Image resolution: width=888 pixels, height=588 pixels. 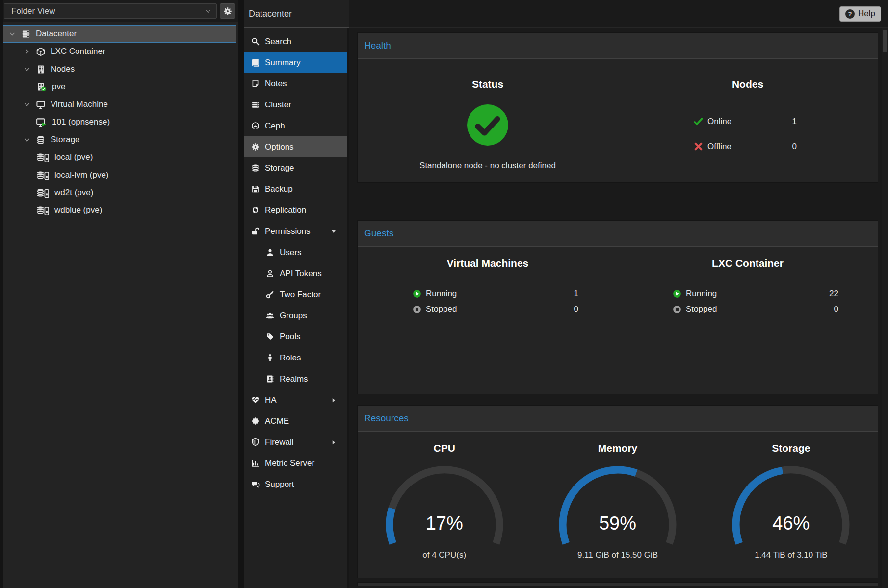 What do you see at coordinates (255, 83) in the screenshot?
I see `note-icon` at bounding box center [255, 83].